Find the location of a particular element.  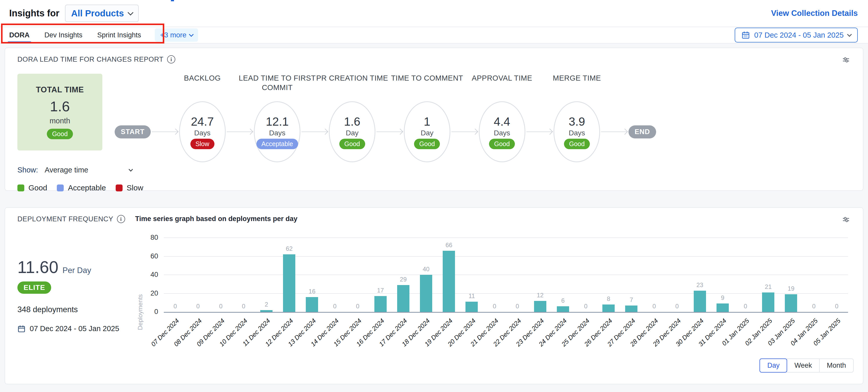

tab-list: DORADev InsightsSprint Insights is located at coordinates (75, 35).